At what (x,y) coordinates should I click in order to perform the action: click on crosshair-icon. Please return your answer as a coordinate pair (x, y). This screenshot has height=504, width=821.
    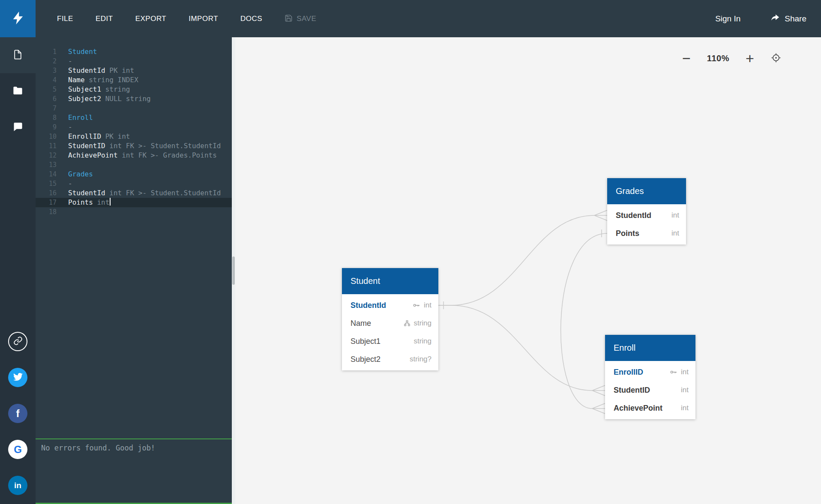
    Looking at the image, I should click on (776, 58).